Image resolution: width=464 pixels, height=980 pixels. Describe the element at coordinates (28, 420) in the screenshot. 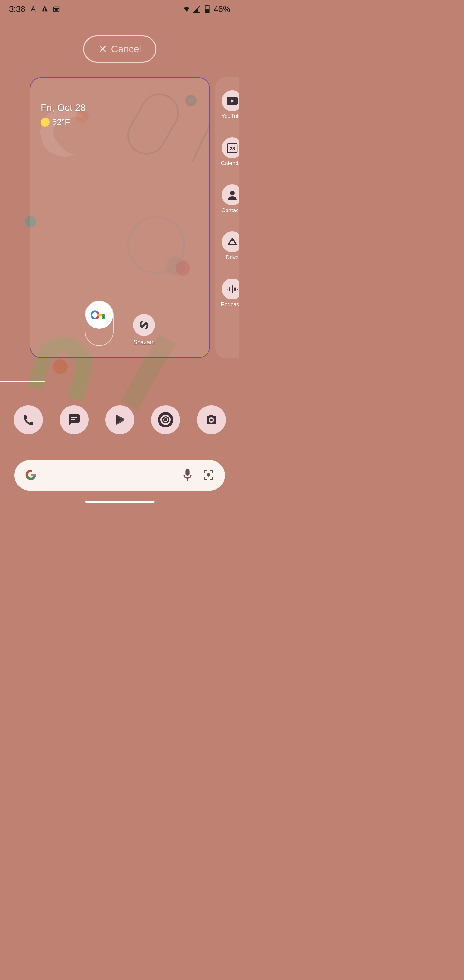

I see `phone-app` at that location.